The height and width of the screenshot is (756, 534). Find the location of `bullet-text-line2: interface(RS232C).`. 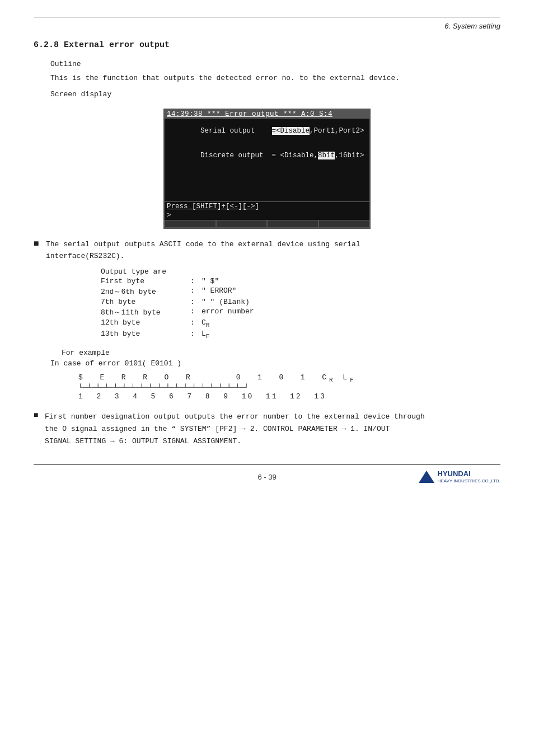

bullet-text-line2: interface(RS232C). is located at coordinates (85, 256).